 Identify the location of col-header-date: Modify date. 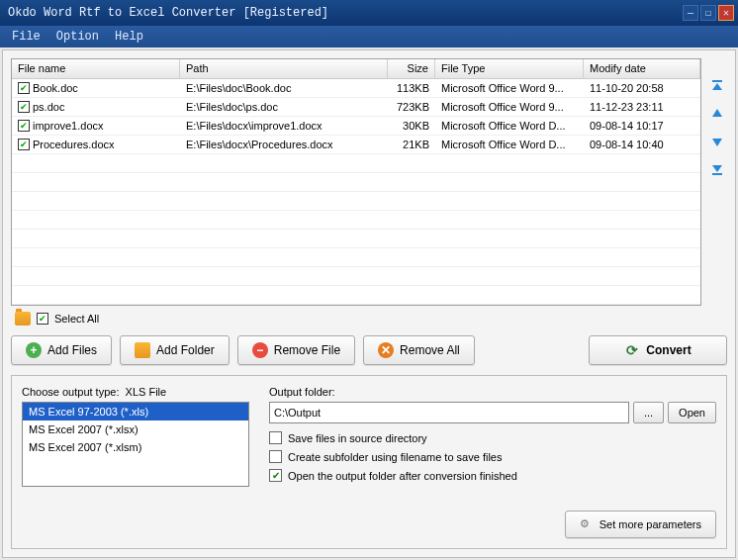
(642, 69).